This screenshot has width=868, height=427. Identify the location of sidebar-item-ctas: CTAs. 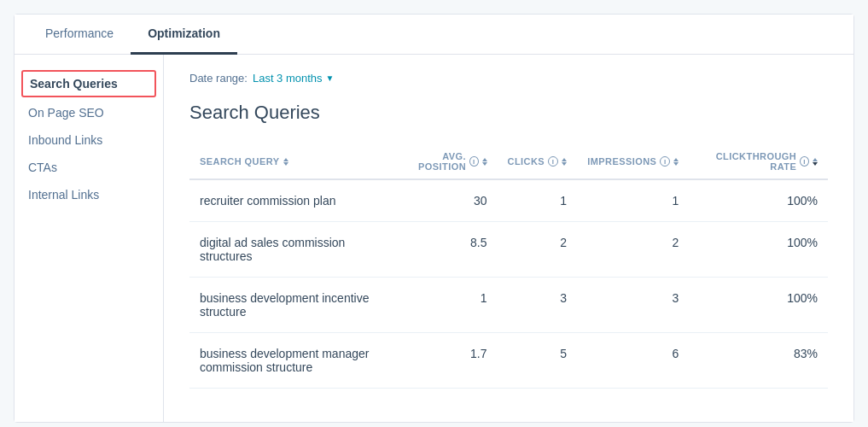
(89, 167).